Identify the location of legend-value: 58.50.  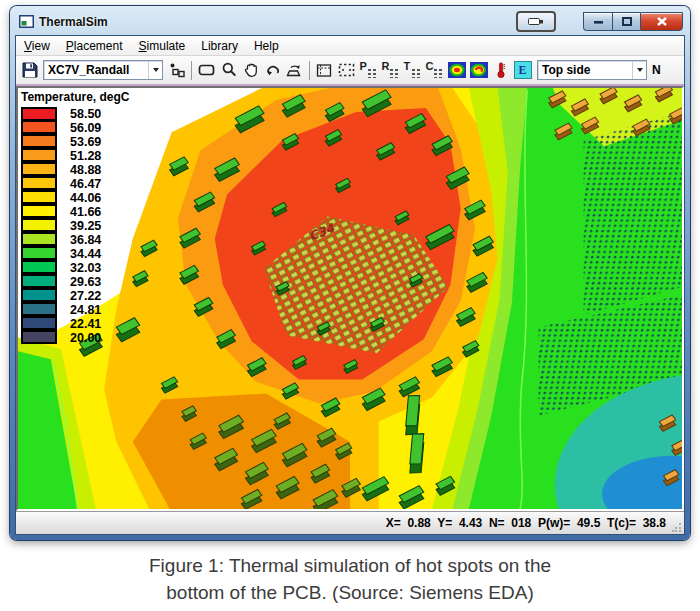
(86, 114).